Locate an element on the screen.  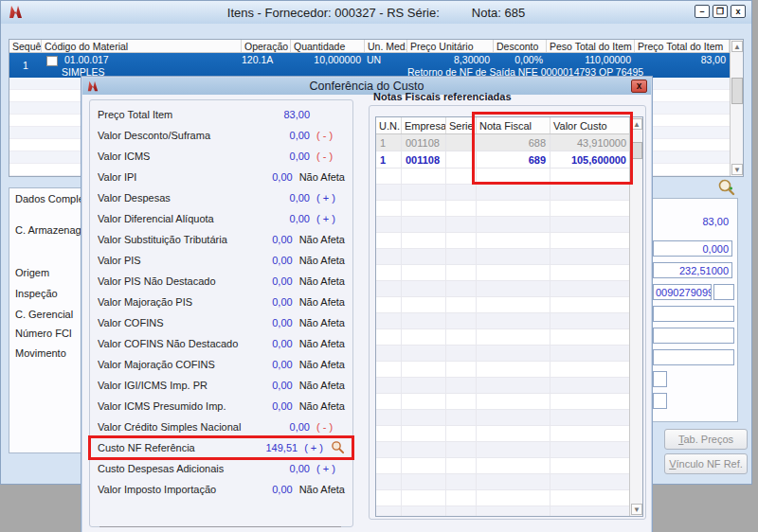
ref-scroll-up-icon: ▲ is located at coordinates (637, 124).